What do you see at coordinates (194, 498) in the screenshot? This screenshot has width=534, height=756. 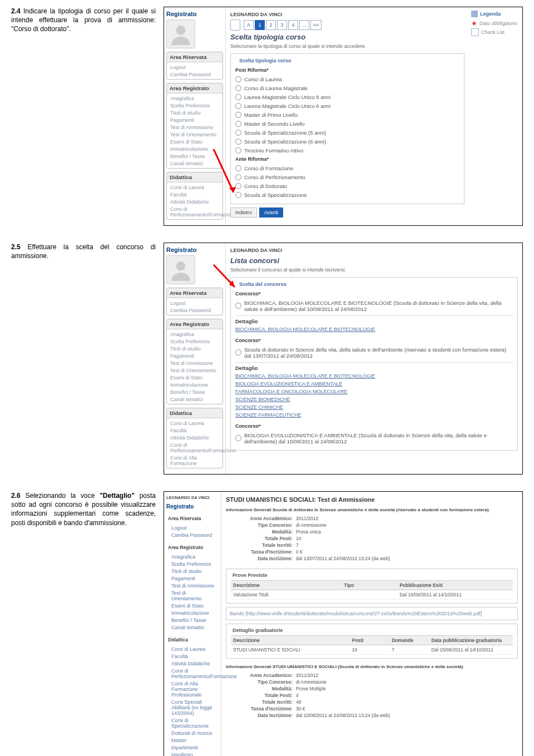 I see `username: LEONARDO DA VINCI` at bounding box center [194, 498].